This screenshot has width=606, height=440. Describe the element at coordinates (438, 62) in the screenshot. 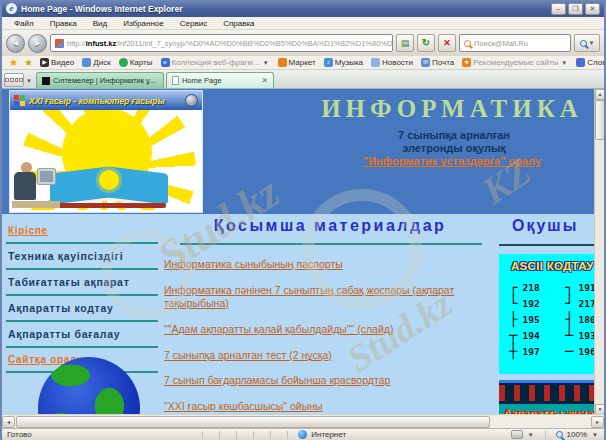

I see `favorites-item-mail: ✉Почта` at that location.